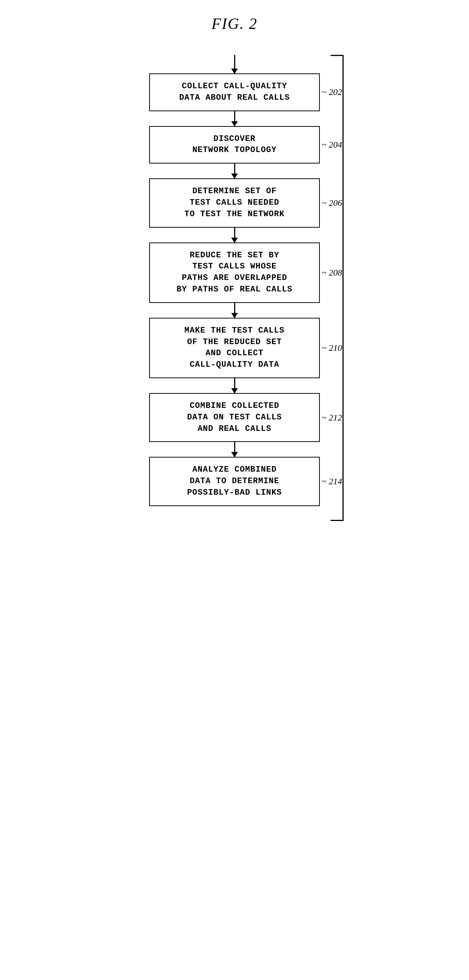 The width and height of the screenshot is (469, 980). Describe the element at coordinates (234, 145) in the screenshot. I see `box-204-text: DISCOVER NETWORK TOPOLOGY` at that location.